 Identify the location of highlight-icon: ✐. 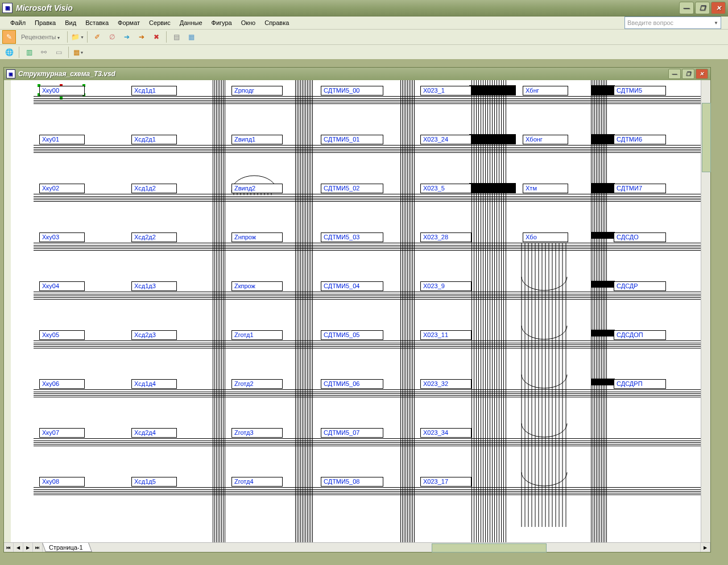
(97, 37).